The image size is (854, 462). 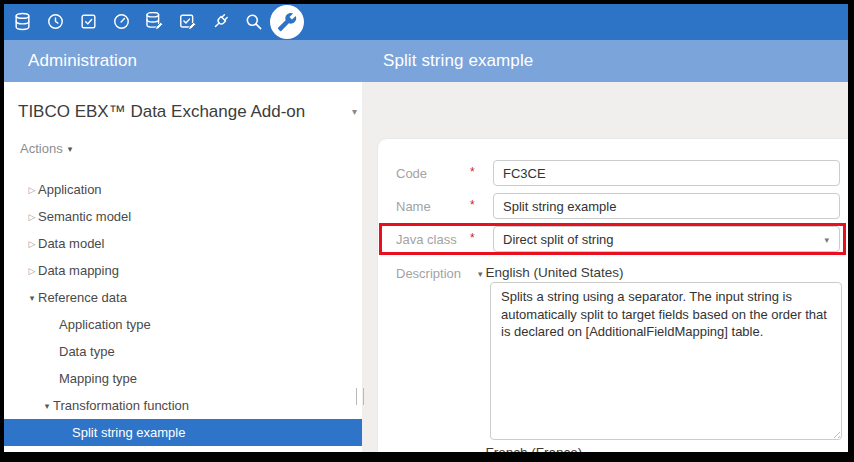 What do you see at coordinates (105, 324) in the screenshot?
I see `tree-item-label: Application type` at bounding box center [105, 324].